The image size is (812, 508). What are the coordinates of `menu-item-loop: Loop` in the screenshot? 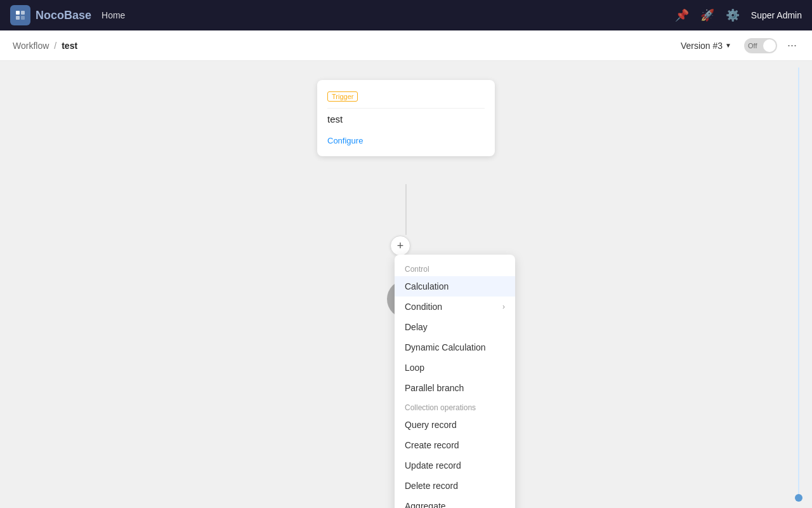 It's located at (455, 368).